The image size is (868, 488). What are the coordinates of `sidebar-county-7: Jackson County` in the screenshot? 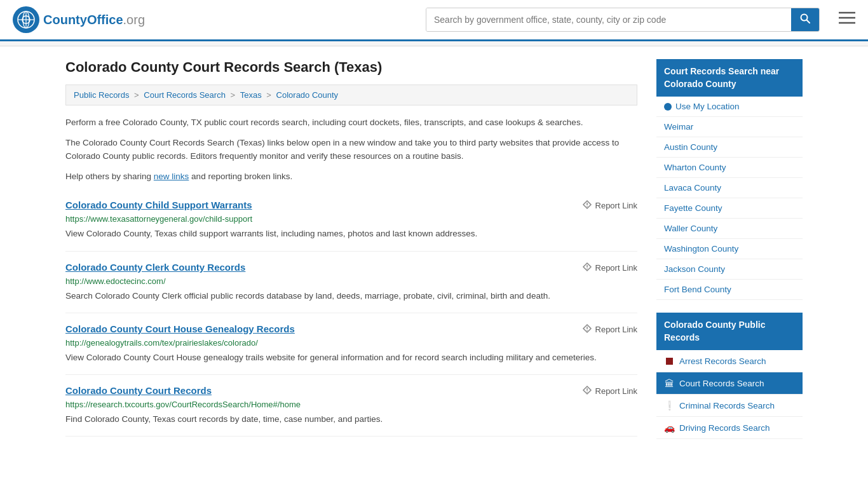 It's located at (729, 269).